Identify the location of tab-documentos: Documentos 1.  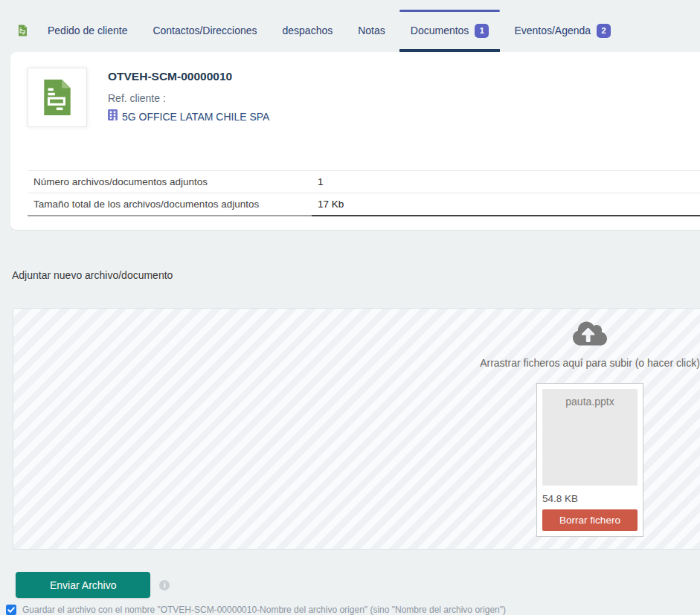
(450, 26).